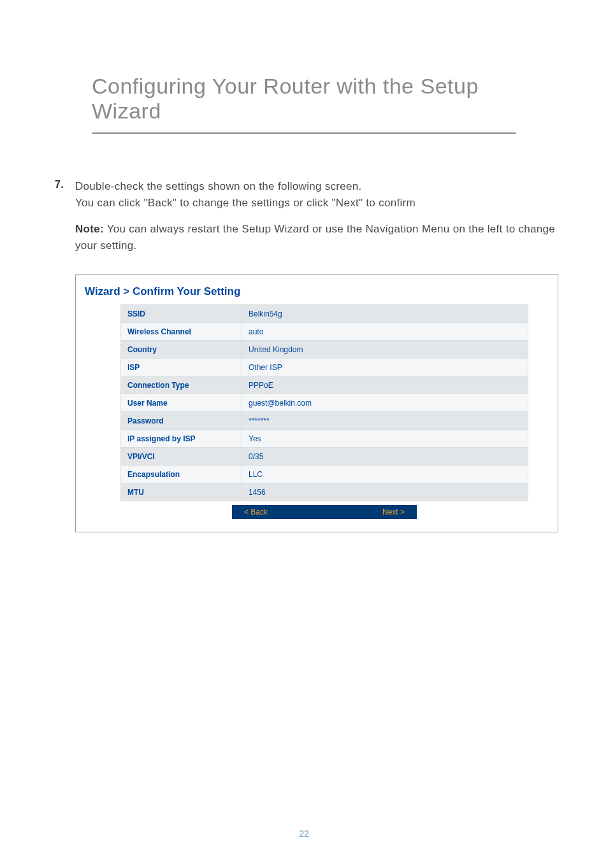  Describe the element at coordinates (385, 332) in the screenshot. I see `setting-value-wireless-channel: auto` at that location.